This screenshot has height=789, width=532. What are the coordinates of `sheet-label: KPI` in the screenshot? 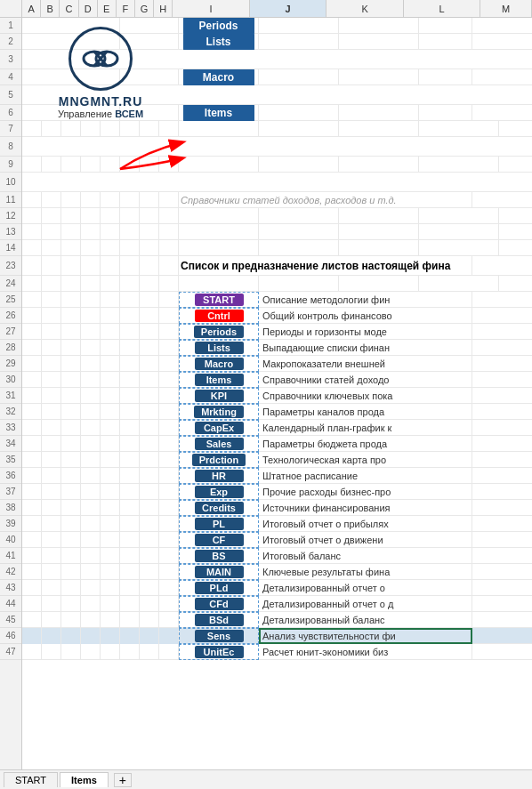 It's located at (219, 396).